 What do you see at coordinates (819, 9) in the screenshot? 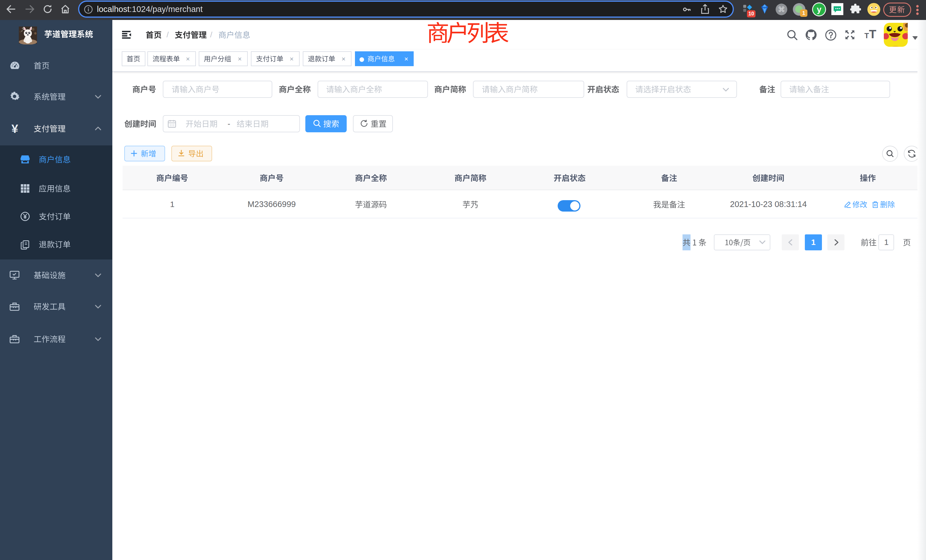
I see `svg-text: y` at bounding box center [819, 9].